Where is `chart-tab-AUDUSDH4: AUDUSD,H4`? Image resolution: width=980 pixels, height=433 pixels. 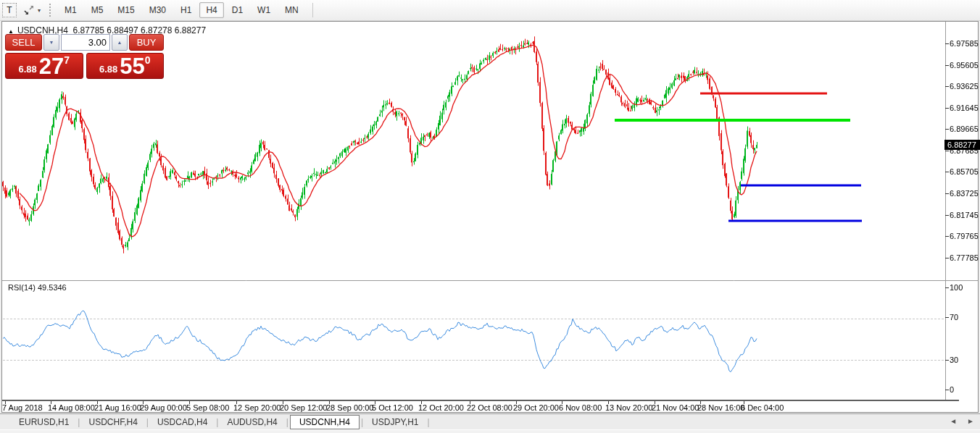 chart-tab-AUDUSDH4: AUDUSD,H4 is located at coordinates (252, 422).